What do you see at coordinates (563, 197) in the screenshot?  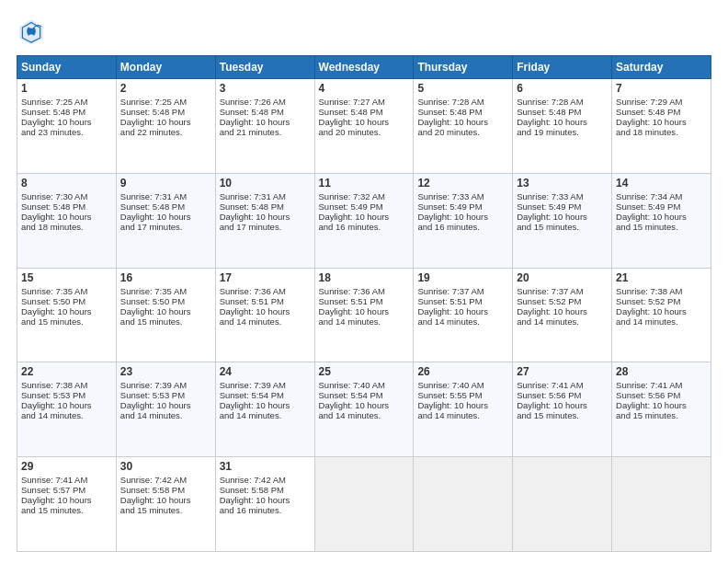 I see `day-info-line: Sunrise: 7:33 AM` at bounding box center [563, 197].